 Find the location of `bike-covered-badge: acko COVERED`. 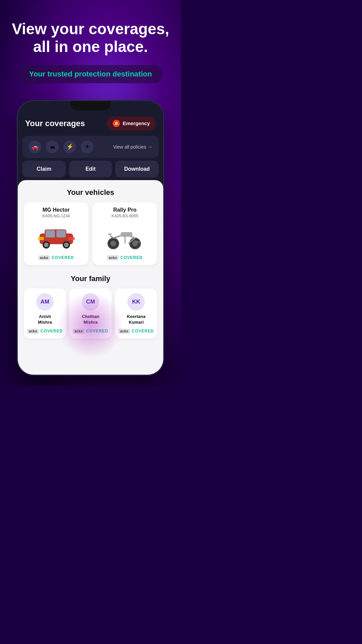

bike-covered-badge: acko COVERED is located at coordinates (125, 258).